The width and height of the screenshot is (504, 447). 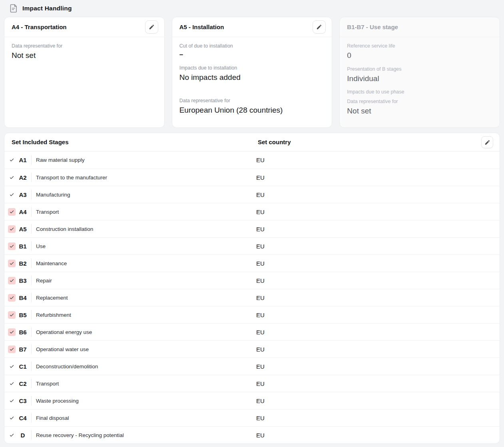 I want to click on stage-name: Replacement, so click(x=52, y=298).